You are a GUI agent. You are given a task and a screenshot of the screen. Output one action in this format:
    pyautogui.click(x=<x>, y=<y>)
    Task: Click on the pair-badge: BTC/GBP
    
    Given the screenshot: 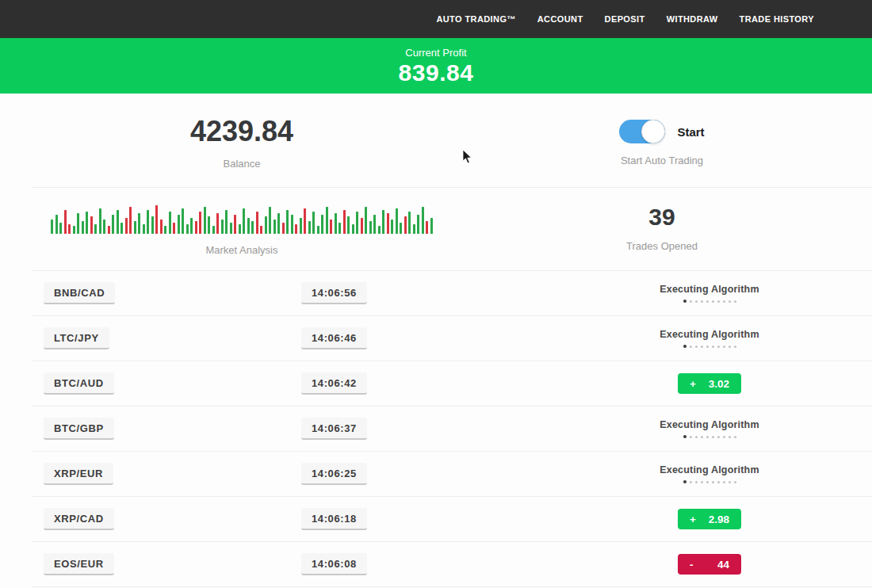 What is the action you would take?
    pyautogui.click(x=79, y=429)
    